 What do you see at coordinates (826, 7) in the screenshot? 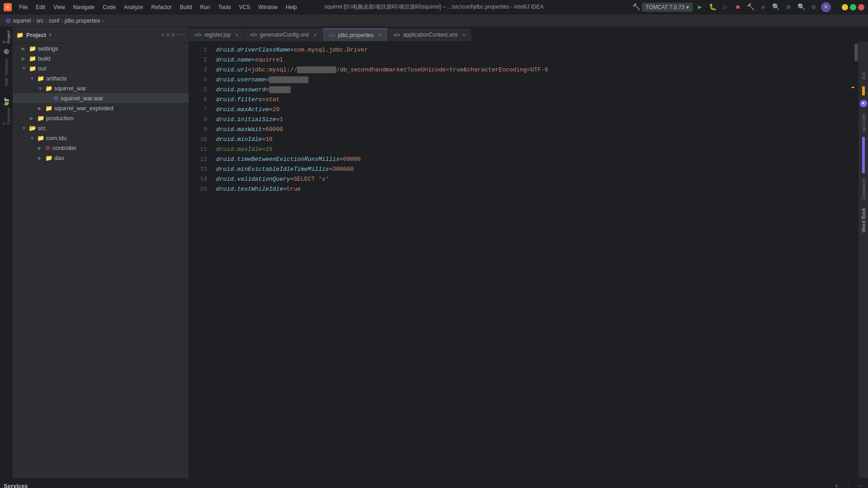
I see `profile-button: U` at bounding box center [826, 7].